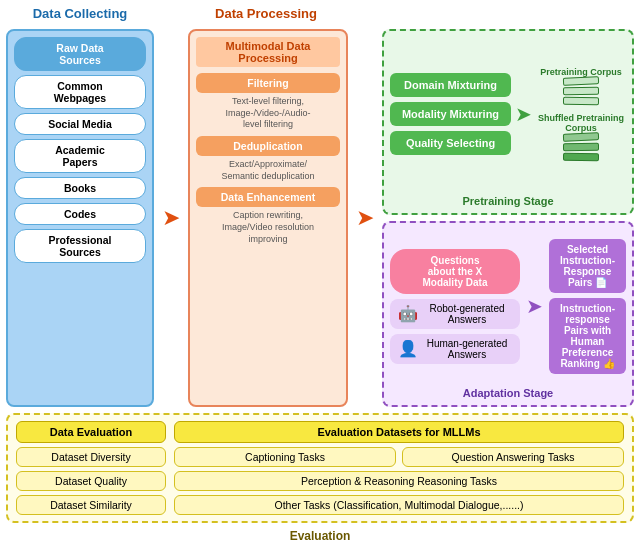 The image size is (640, 549). I want to click on robot-answer-box: 🤖 Robot-generated Answers, so click(455, 314).